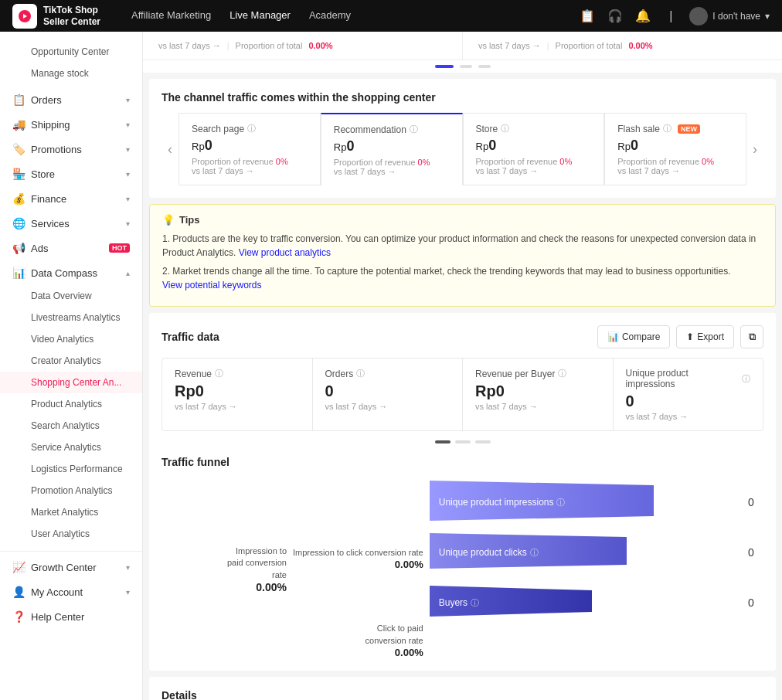 This screenshot has height=700, width=782. I want to click on services-icon: 🌐, so click(19, 223).